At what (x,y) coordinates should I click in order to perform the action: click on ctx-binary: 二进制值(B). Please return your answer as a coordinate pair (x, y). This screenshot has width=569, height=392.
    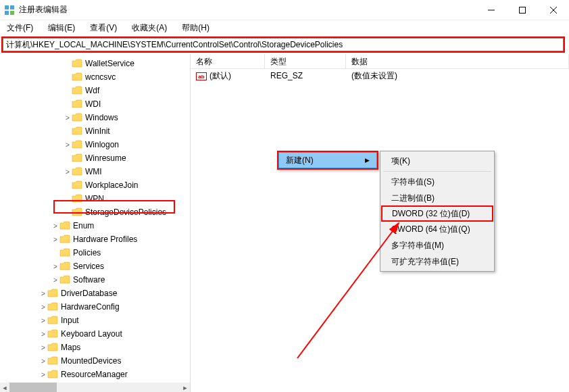
    Looking at the image, I should click on (437, 198).